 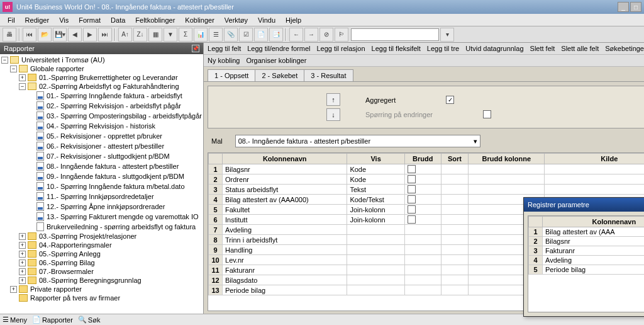 I want to click on tab-oppsett: 1 - Oppsett, so click(x=231, y=76).